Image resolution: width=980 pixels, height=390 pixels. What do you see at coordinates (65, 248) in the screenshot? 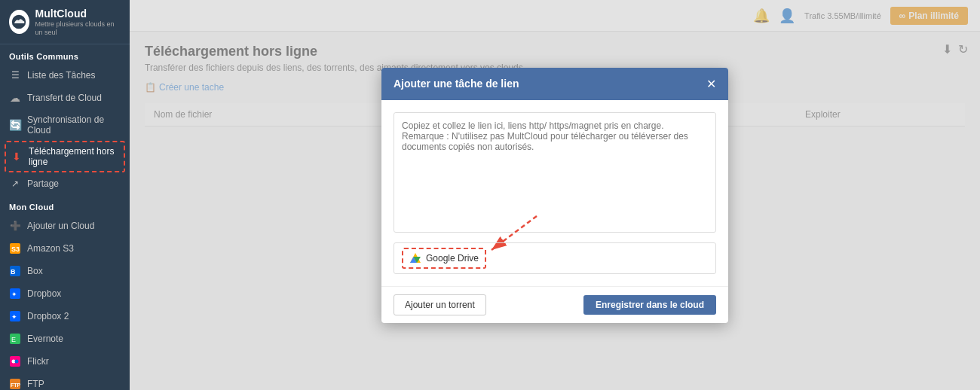
I see `sidebar-item-amazon: S3 Amazon S3` at bounding box center [65, 248].